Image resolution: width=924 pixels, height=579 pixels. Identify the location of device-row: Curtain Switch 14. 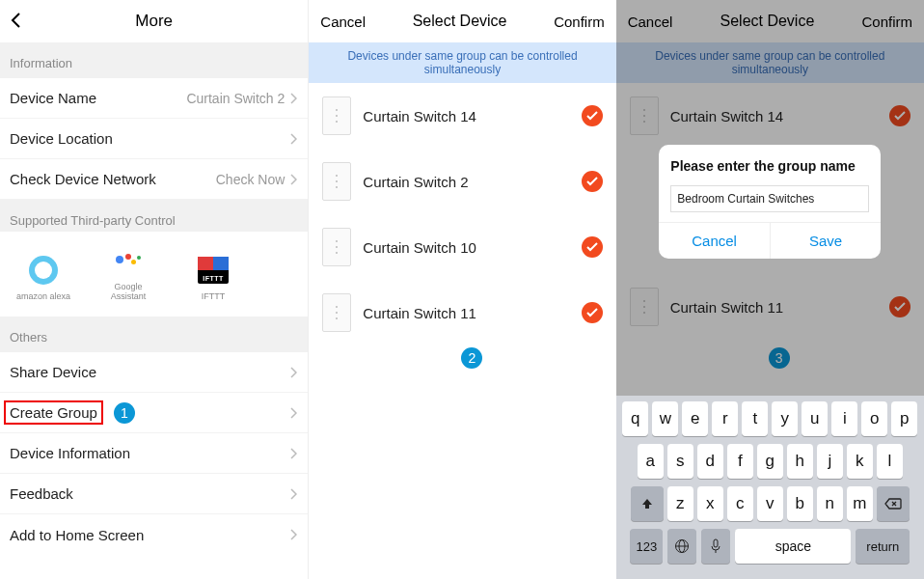
(462, 116).